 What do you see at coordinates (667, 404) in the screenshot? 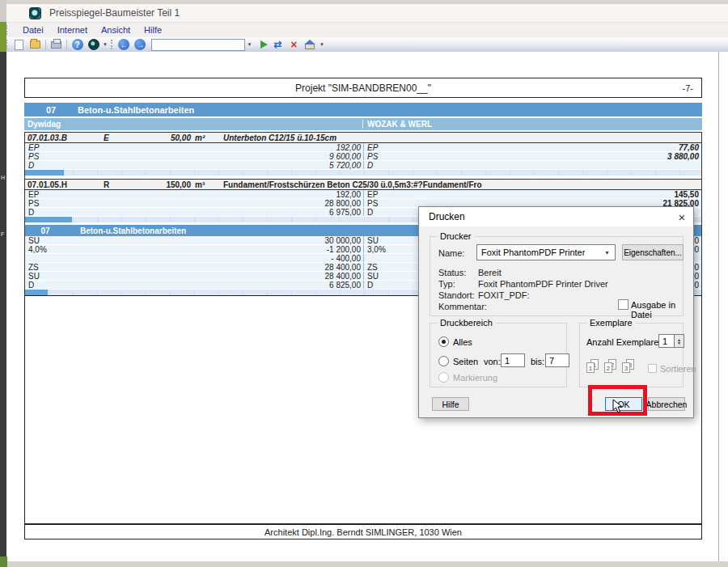
I see `cancel-button: Abbrechen` at bounding box center [667, 404].